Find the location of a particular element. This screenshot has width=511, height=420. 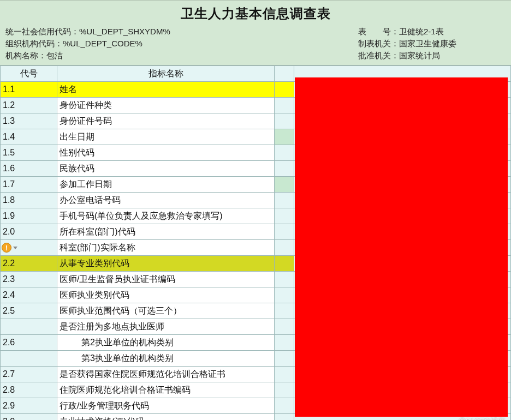

cell-name: 是否注册为多地点执业医师 is located at coordinates (166, 327).